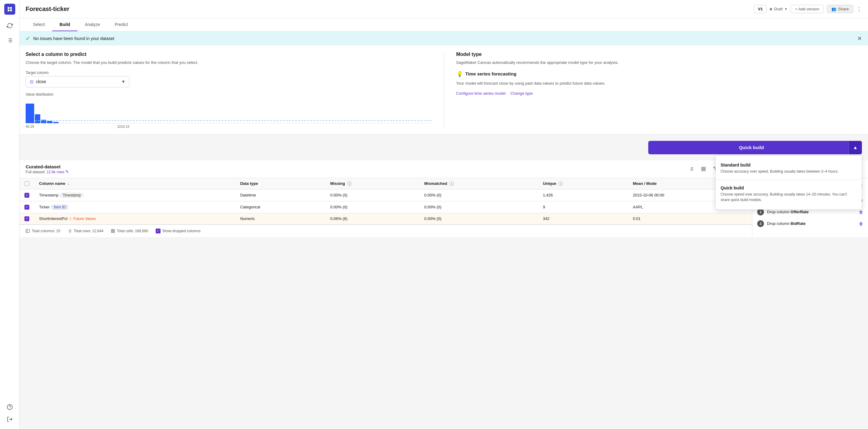  I want to click on draft-dot, so click(771, 9).